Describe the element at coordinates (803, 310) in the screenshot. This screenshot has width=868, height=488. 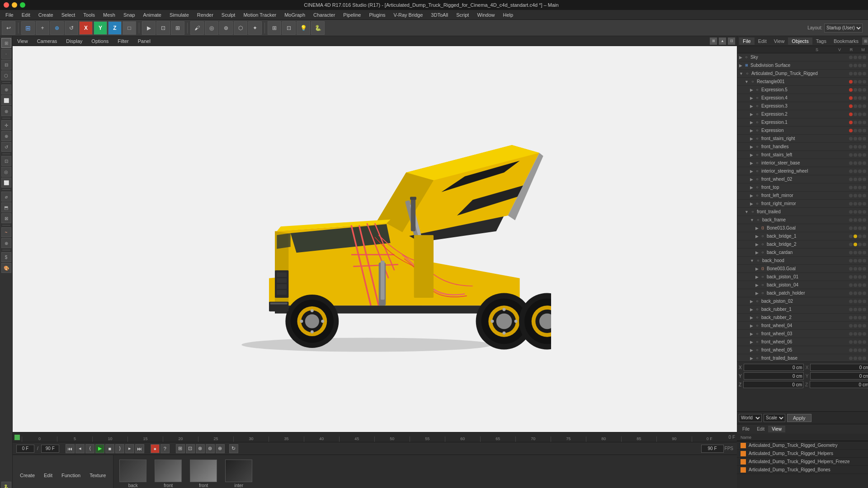
I see `obj-item-31: ▶○back_rubber_1` at that location.